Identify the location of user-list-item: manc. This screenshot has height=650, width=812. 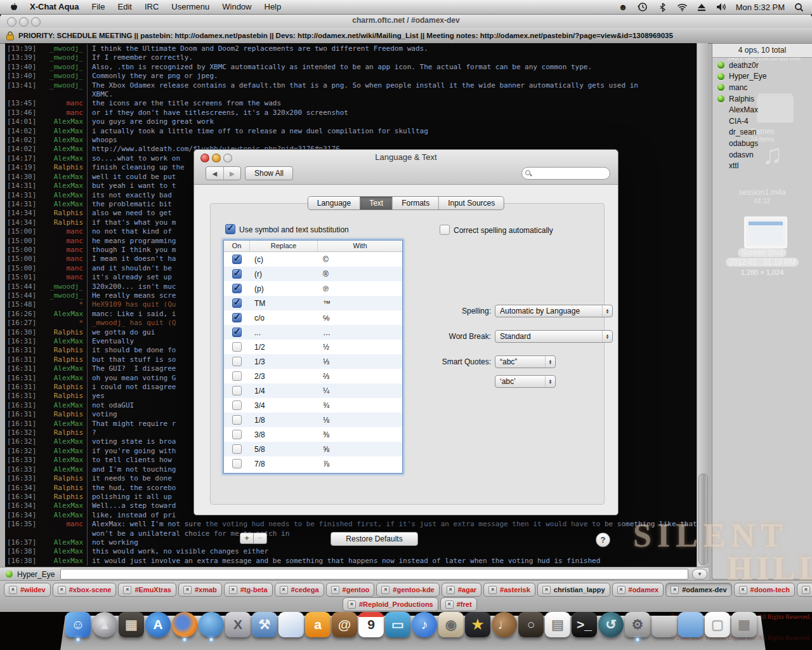
(763, 88).